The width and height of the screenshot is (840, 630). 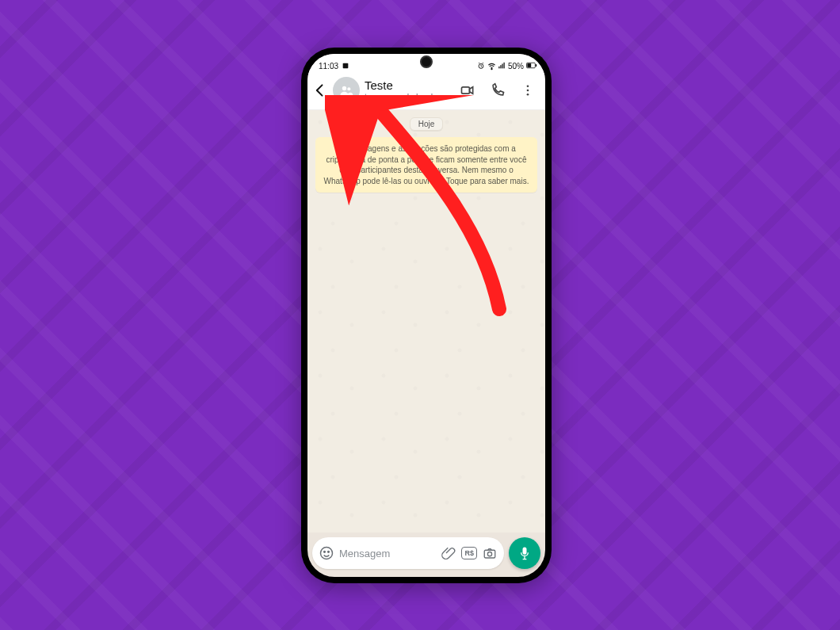 I want to click on alarm-icon, so click(x=481, y=66).